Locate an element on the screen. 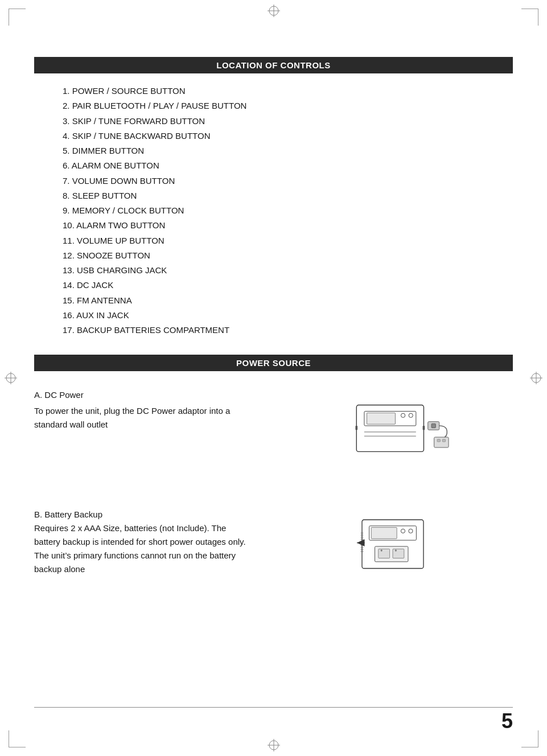 The height and width of the screenshot is (756, 547). battery-device-illustration is located at coordinates (398, 550).